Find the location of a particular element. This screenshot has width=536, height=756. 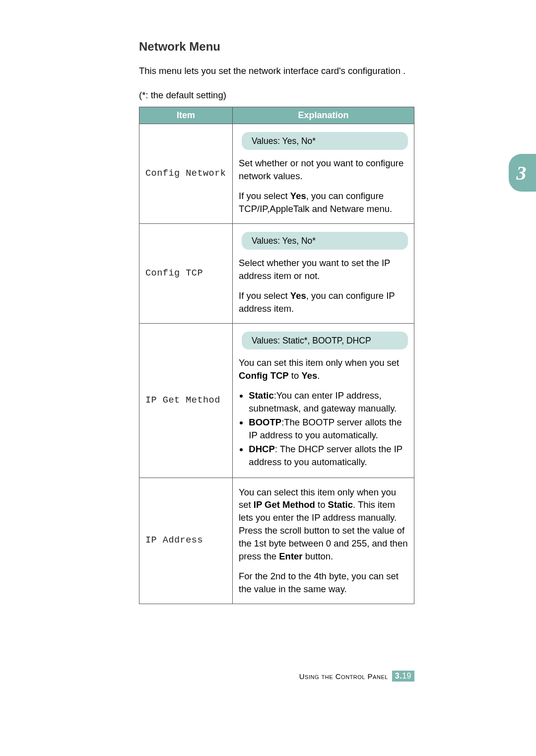

table-row: IP Get Method Values: Static*, BOOTP, DH… is located at coordinates (277, 400).